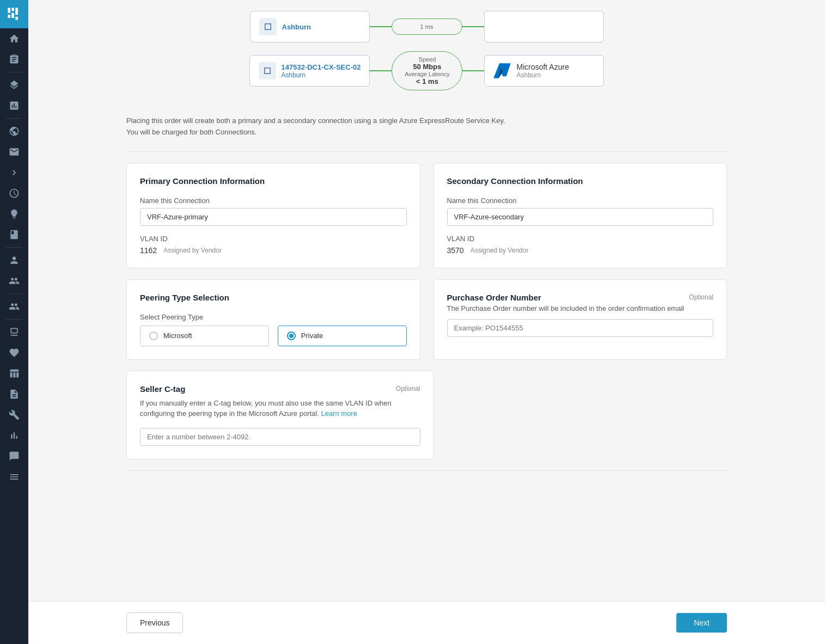 This screenshot has height=644, width=825. Describe the element at coordinates (14, 415) in the screenshot. I see `tools-icon` at that location.